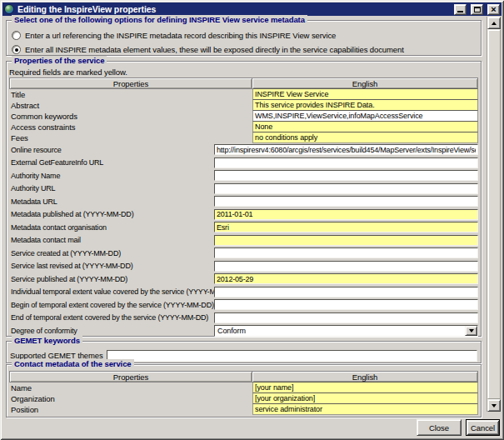 This screenshot has width=504, height=440. I want to click on field-label: External GetFeatureInfo URL, so click(112, 162).